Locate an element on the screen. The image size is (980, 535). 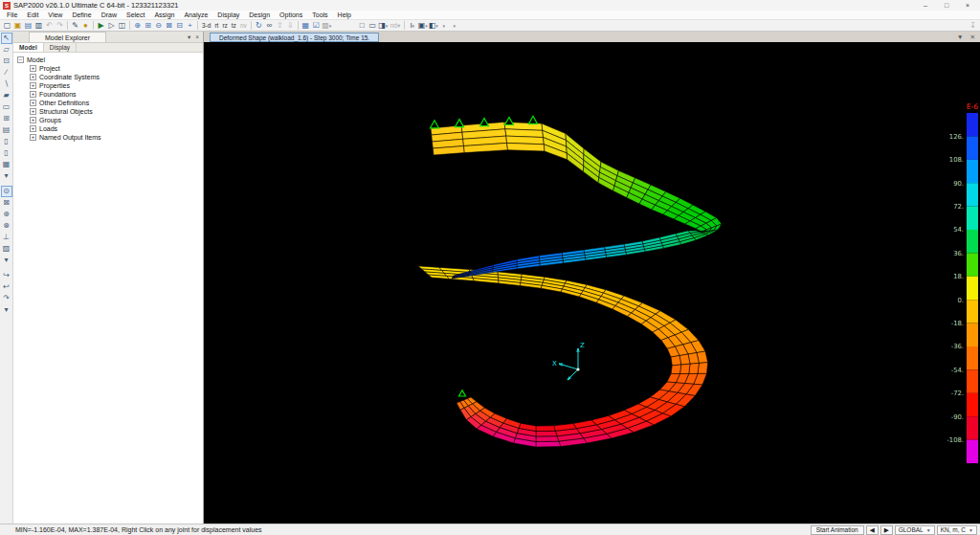
menu-edit: Edit is located at coordinates (33, 15).